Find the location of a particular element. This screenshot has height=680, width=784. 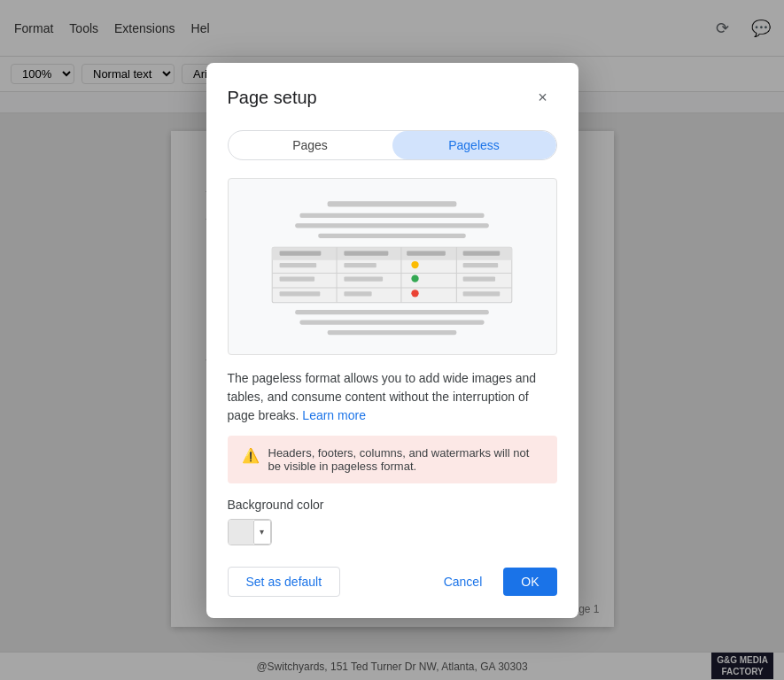

learn-more-link: Learn more is located at coordinates (334, 415).